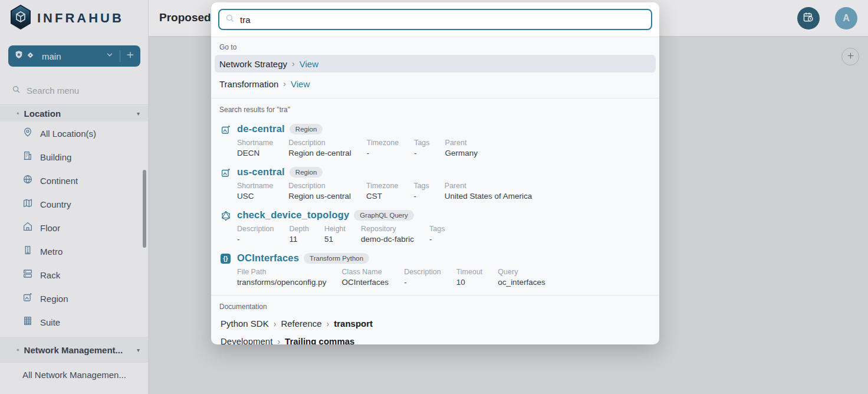 The width and height of the screenshot is (868, 394). What do you see at coordinates (293, 215) in the screenshot?
I see `result-title: check_device_topology` at bounding box center [293, 215].